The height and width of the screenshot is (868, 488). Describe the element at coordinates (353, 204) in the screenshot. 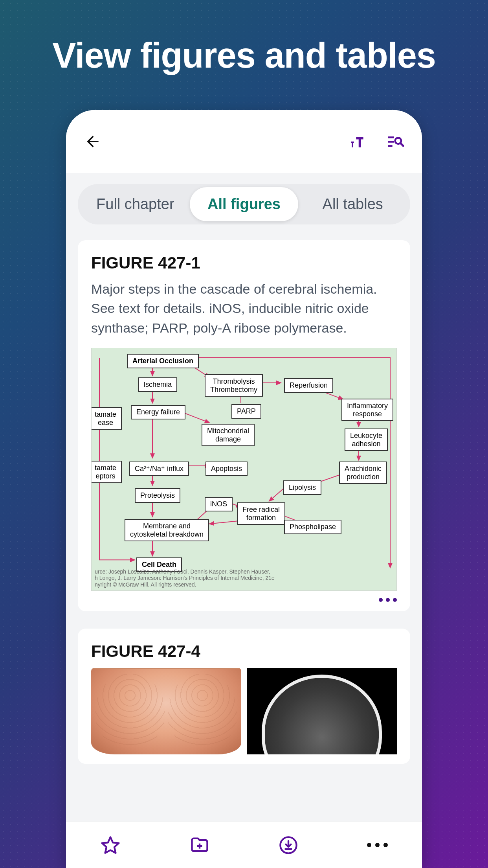

I see `tab-all-tables: All tables` at that location.